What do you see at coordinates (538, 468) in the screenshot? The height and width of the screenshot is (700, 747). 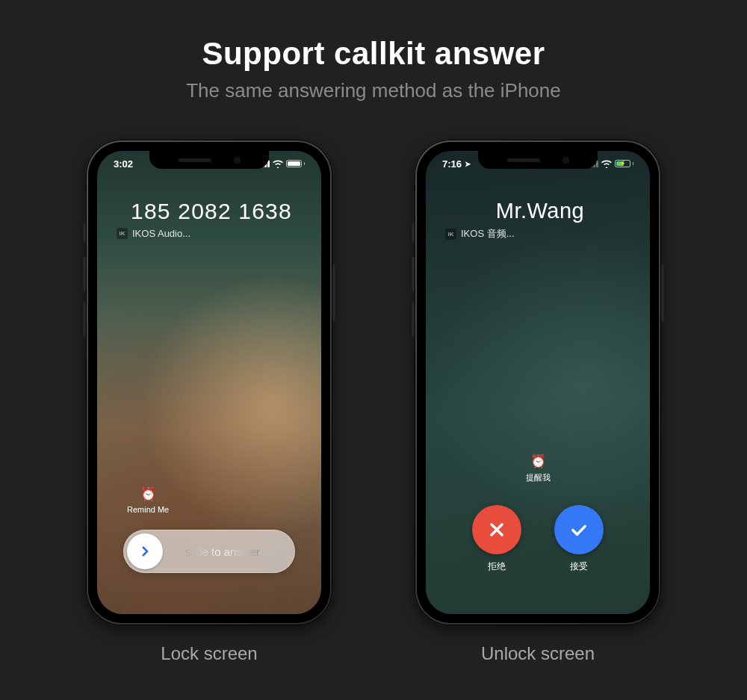 I see `aux-actions: ⏰ 提醒我` at bounding box center [538, 468].